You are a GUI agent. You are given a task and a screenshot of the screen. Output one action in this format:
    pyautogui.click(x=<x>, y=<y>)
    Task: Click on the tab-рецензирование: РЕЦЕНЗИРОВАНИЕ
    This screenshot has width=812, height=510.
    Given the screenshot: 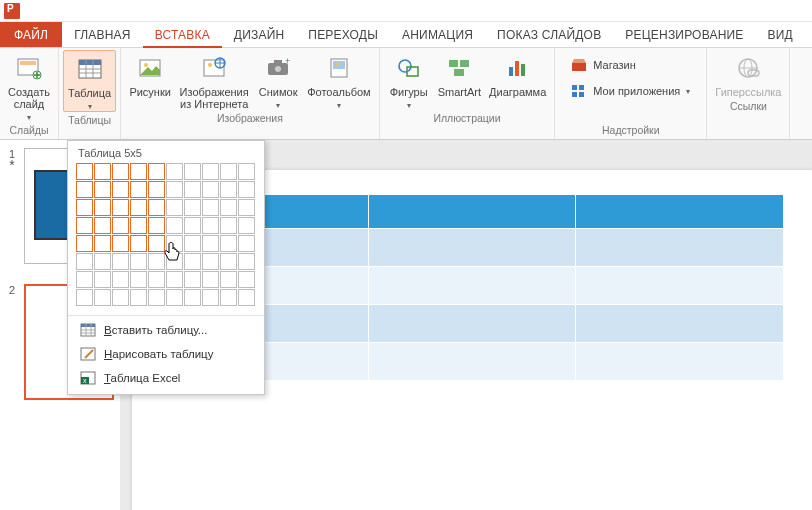 What is the action you would take?
    pyautogui.click(x=684, y=34)
    